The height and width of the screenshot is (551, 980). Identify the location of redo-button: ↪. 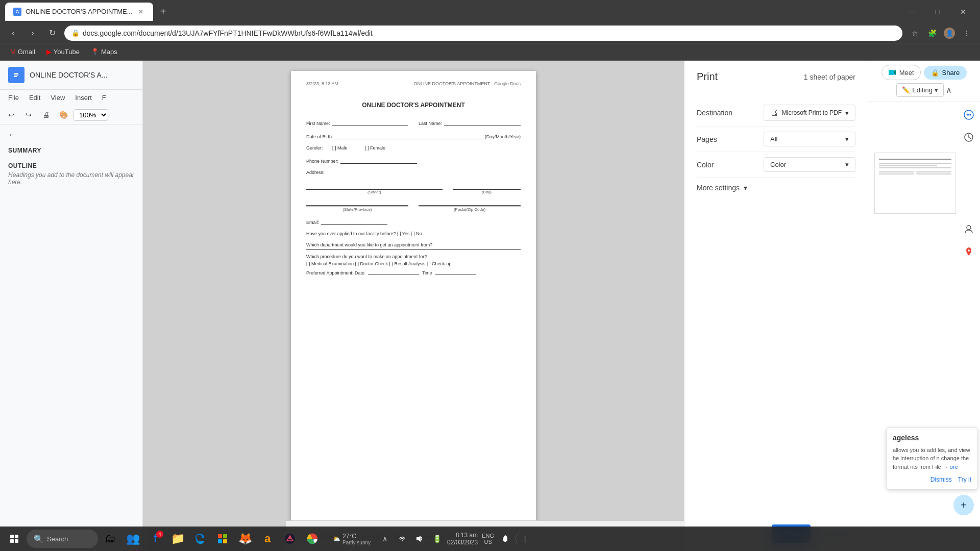
(29, 115).